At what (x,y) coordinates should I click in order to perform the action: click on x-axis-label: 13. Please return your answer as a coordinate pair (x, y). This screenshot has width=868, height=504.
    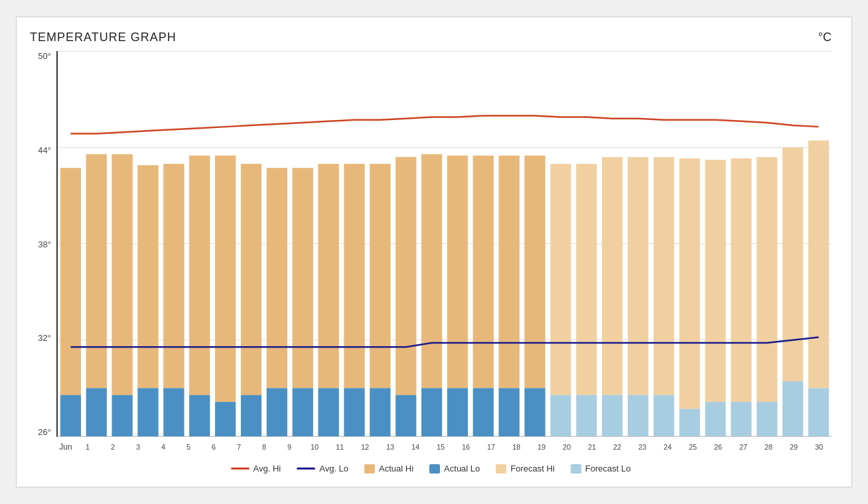
    Looking at the image, I should click on (390, 447).